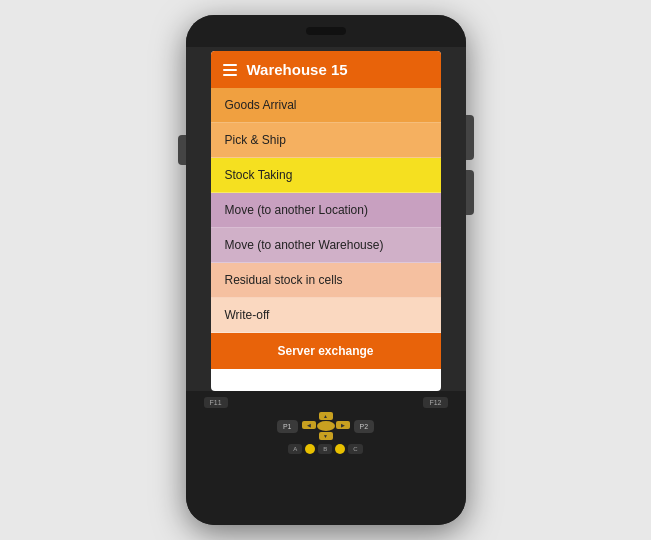 The image size is (651, 540). Describe the element at coordinates (470, 192) in the screenshot. I see `side-button-right-bottom` at that location.